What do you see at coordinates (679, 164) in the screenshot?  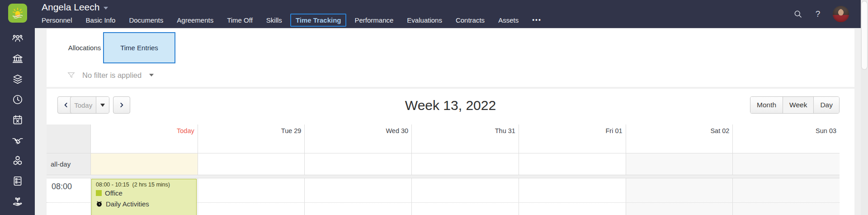 I see `all-day-cell-sat` at bounding box center [679, 164].